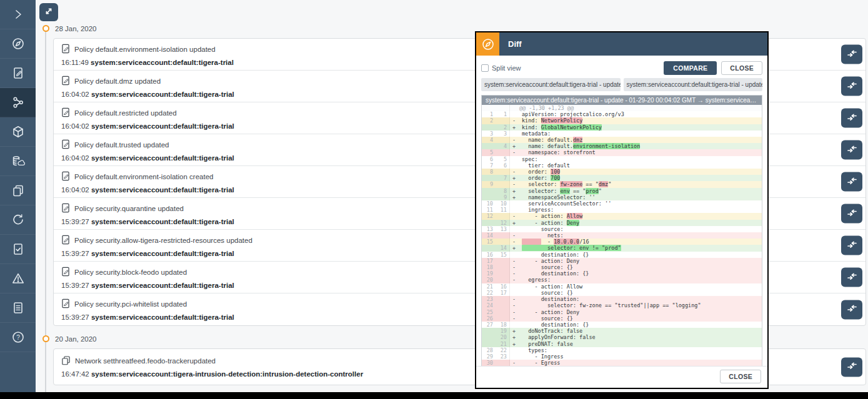 Image resolution: width=868 pixels, height=399 pixels. Describe the element at coordinates (122, 145) in the screenshot. I see `entry-title: Policy default.trusted updated` at that location.